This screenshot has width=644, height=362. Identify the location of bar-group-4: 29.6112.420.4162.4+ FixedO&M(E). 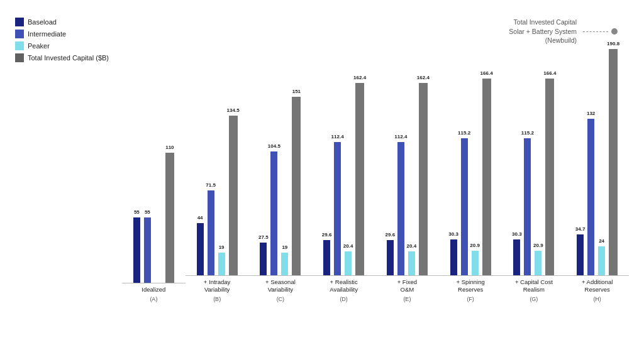
(408, 192).